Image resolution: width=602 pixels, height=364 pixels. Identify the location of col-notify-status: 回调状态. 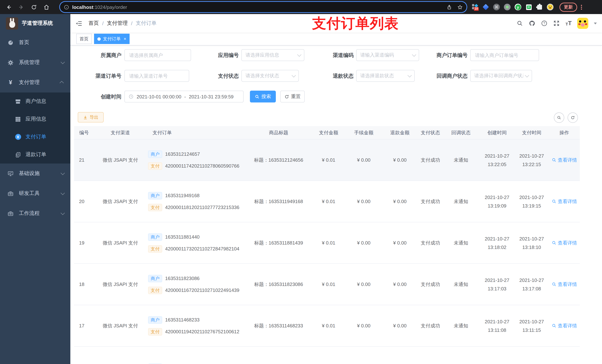
(461, 133).